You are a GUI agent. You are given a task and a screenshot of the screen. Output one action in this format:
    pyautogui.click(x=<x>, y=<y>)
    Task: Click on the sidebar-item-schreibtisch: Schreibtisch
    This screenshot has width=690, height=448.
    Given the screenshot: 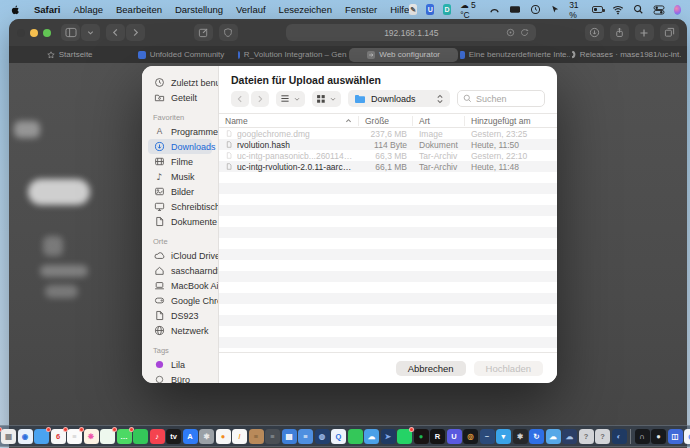 What is the action you would take?
    pyautogui.click(x=180, y=206)
    